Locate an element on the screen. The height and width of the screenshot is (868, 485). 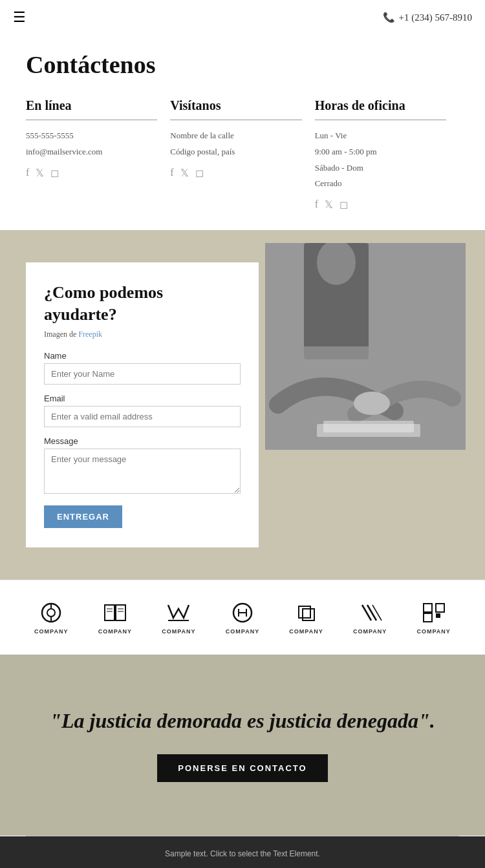
logos-section: COMPANY COMPANY COMPANY is located at coordinates (242, 617).